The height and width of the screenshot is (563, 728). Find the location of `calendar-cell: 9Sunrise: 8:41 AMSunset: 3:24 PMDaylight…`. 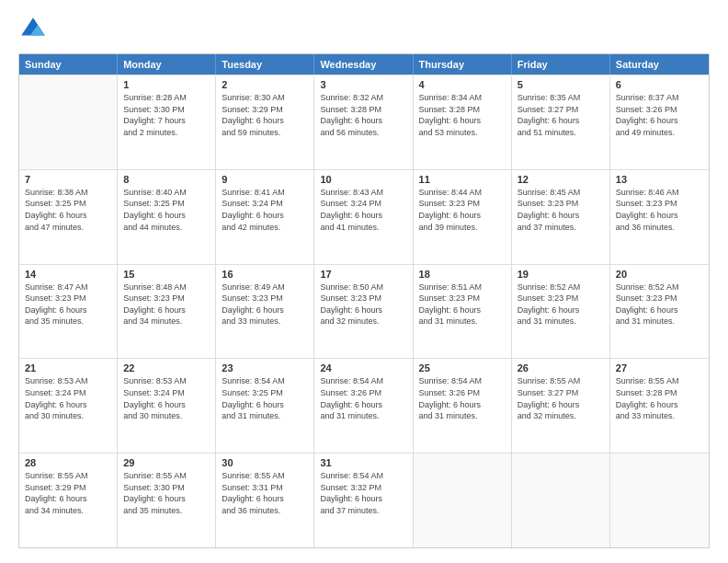

calendar-cell: 9Sunrise: 8:41 AMSunset: 3:24 PMDaylight… is located at coordinates (265, 217).